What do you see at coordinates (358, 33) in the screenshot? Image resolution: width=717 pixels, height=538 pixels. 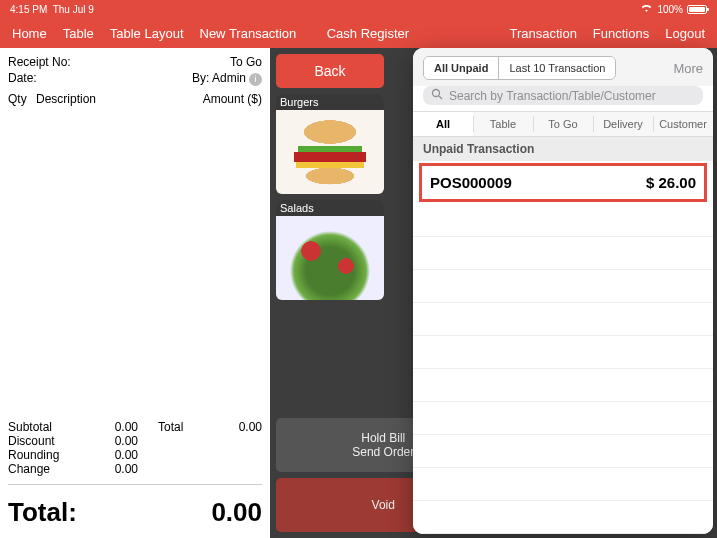 I see `navbar: Home Table Table Layout New Transaction …` at bounding box center [358, 33].